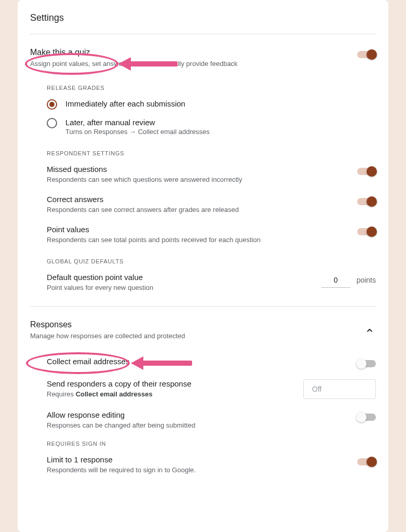  I want to click on release-grades-label: RELEASE GRADES, so click(211, 88).